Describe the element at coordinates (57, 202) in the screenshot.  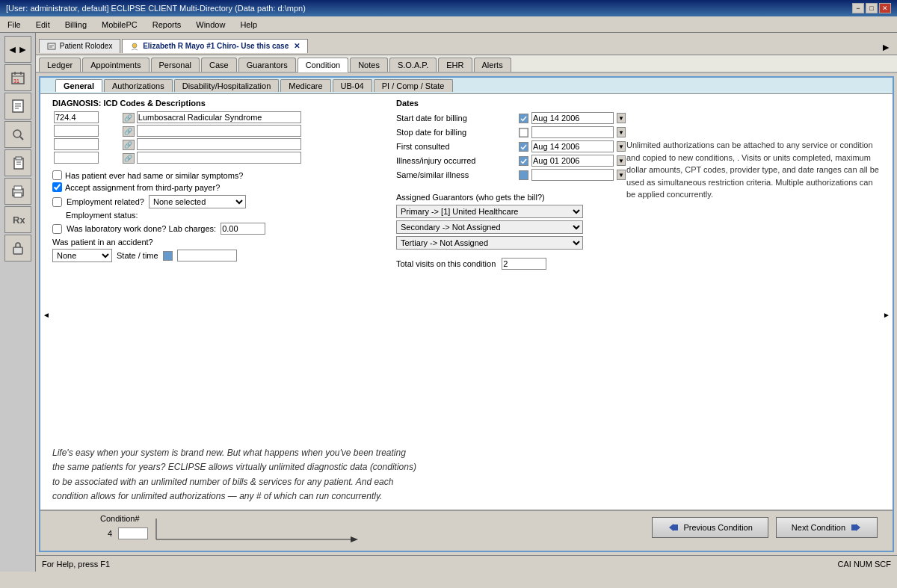
I see `employment-related-checkbox` at that location.